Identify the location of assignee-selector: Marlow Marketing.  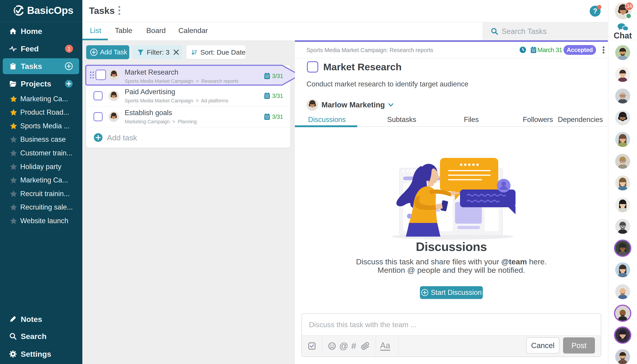
(350, 105).